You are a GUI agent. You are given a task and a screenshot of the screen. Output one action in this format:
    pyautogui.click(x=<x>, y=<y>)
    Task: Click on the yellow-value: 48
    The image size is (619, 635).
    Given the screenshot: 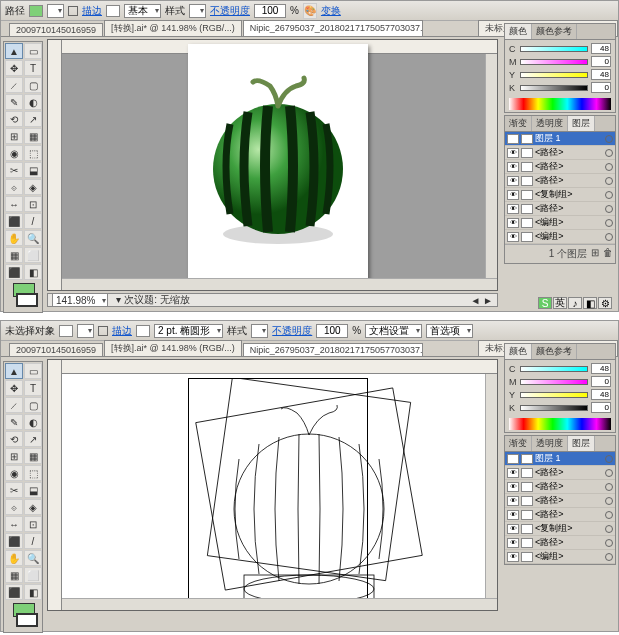 What is the action you would take?
    pyautogui.click(x=601, y=74)
    